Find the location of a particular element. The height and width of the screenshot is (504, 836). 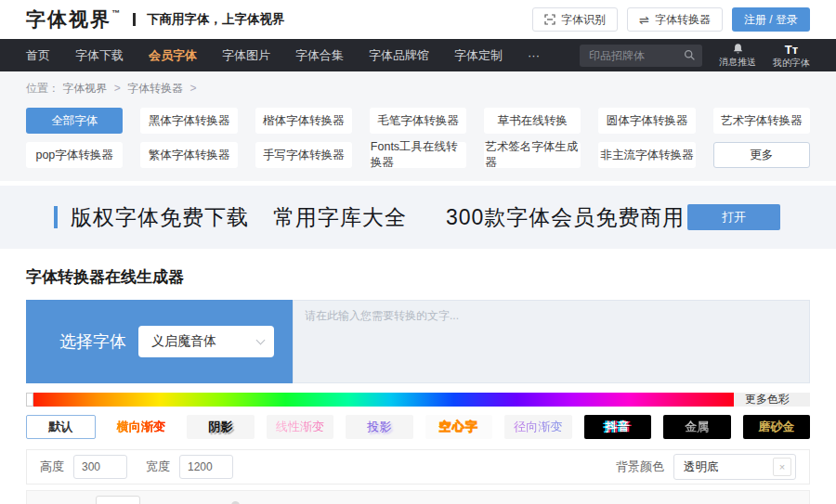

chevron-down-icon is located at coordinates (261, 341).